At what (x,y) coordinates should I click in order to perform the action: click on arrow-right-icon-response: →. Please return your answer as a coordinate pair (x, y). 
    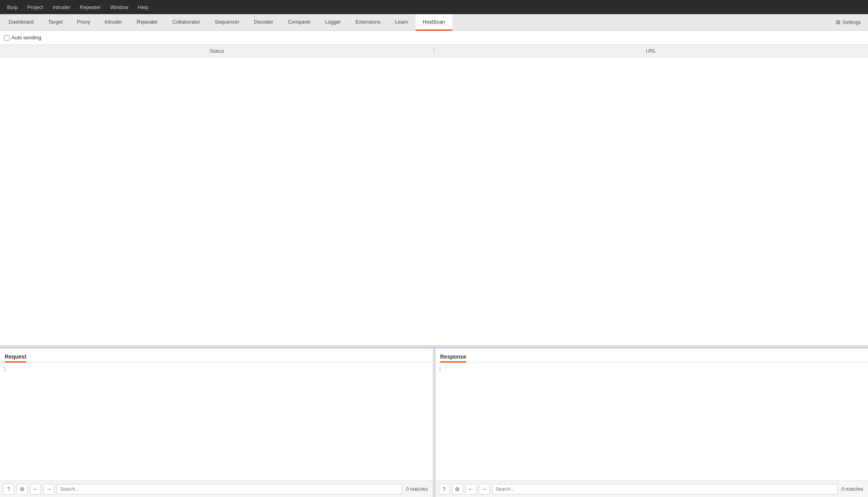
    Looking at the image, I should click on (484, 489).